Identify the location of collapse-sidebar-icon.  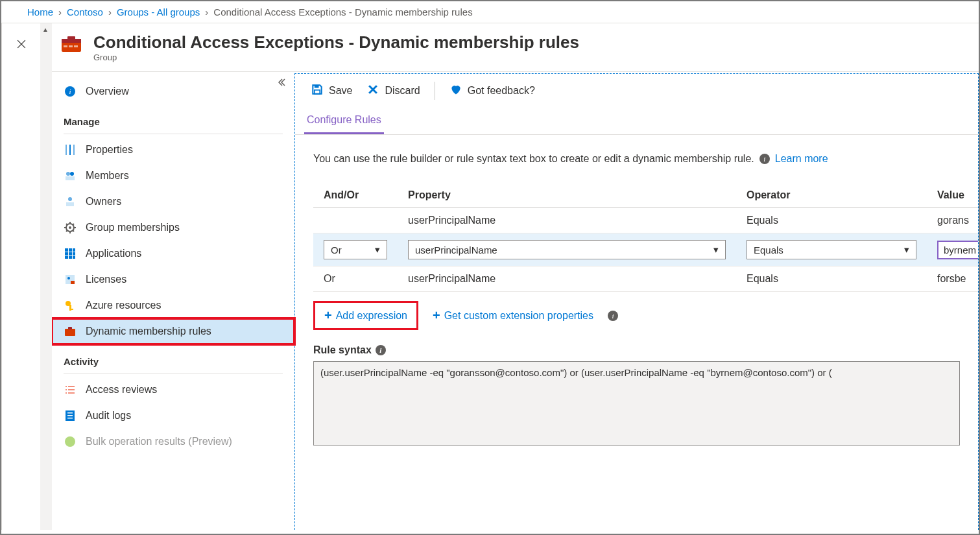
(281, 84).